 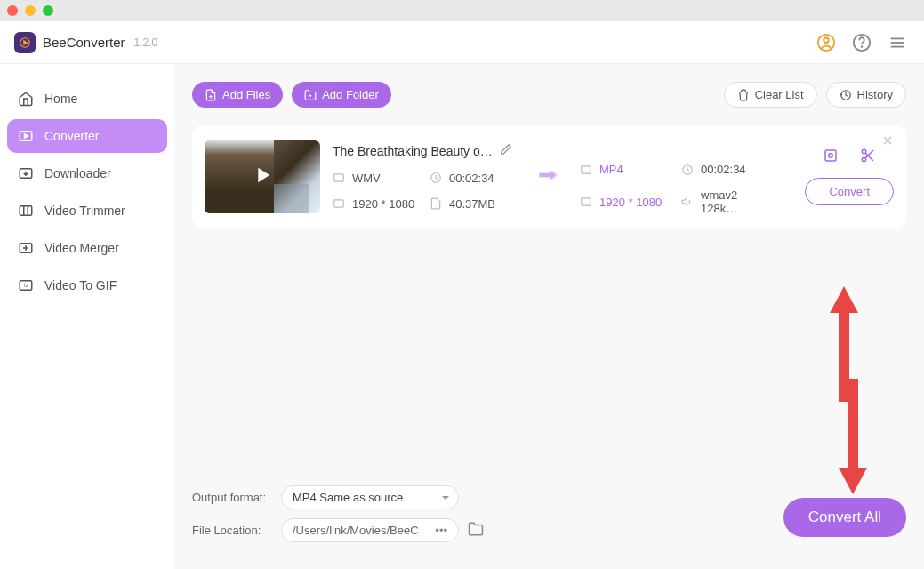 I want to click on app-name: BeeConverter, so click(x=84, y=43).